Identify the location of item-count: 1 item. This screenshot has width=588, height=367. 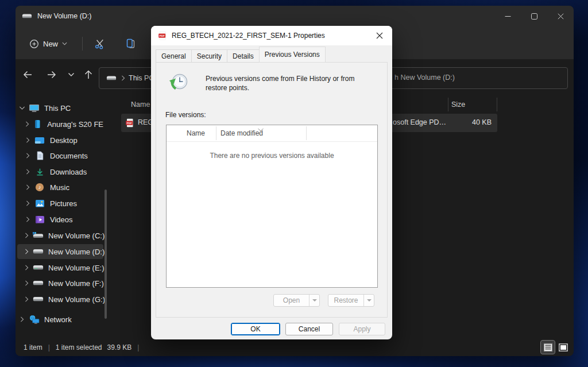
(33, 347).